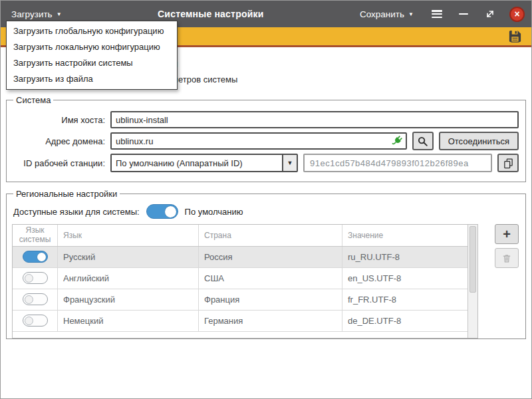 This screenshot has height=399, width=532. What do you see at coordinates (240, 321) in the screenshot?
I see `language-table-row: НемецкийГерманияde_DE.UTF-8` at bounding box center [240, 321].